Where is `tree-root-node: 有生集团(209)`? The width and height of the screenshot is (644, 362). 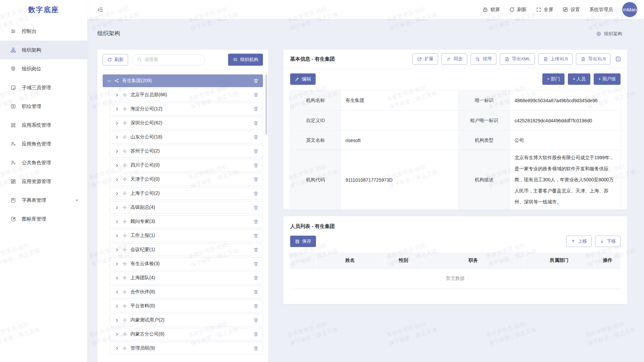
tree-root-node: 有生集团(209) is located at coordinates (183, 81).